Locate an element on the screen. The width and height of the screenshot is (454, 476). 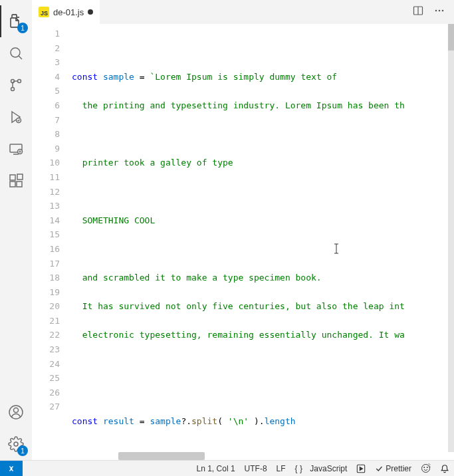
status-bar: Ln 1, Col 1 UTF-8 LF { } JavaScript Pret… is located at coordinates (227, 468).